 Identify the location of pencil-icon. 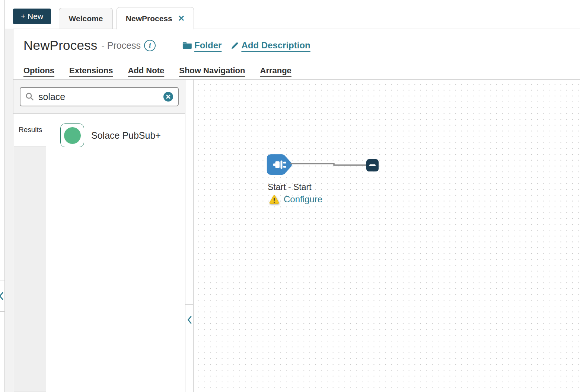
(235, 45).